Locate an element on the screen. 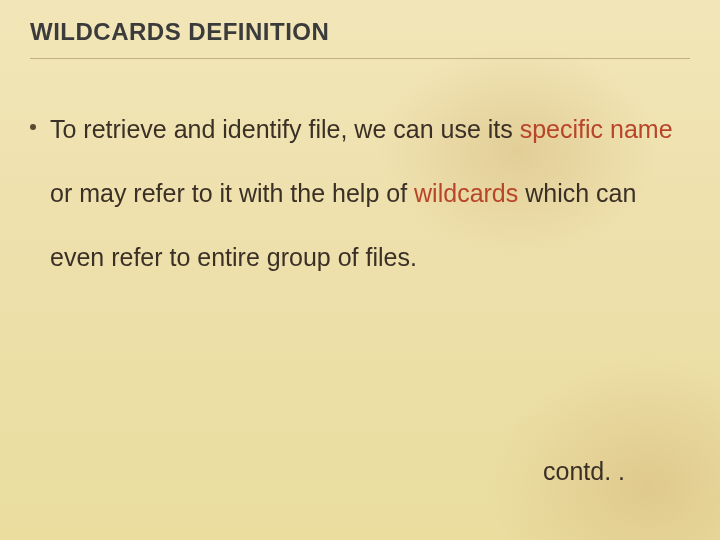  title-underline is located at coordinates (360, 58).